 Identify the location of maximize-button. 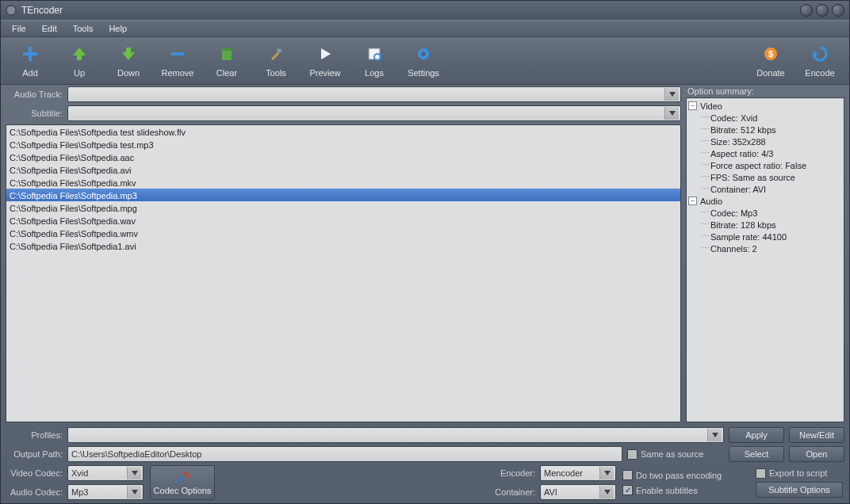
(822, 10).